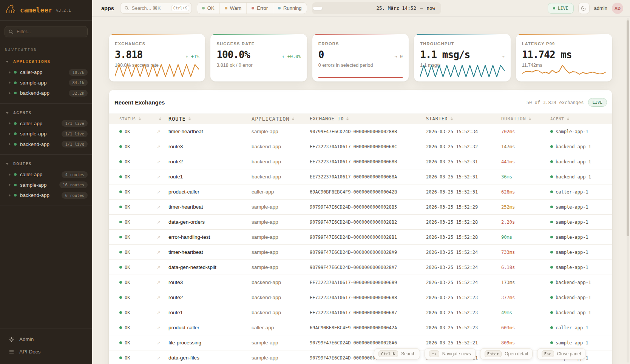 The width and height of the screenshot is (630, 364). What do you see at coordinates (445, 55) in the screenshot?
I see `stat-value: 1.1 msg/s` at bounding box center [445, 55].